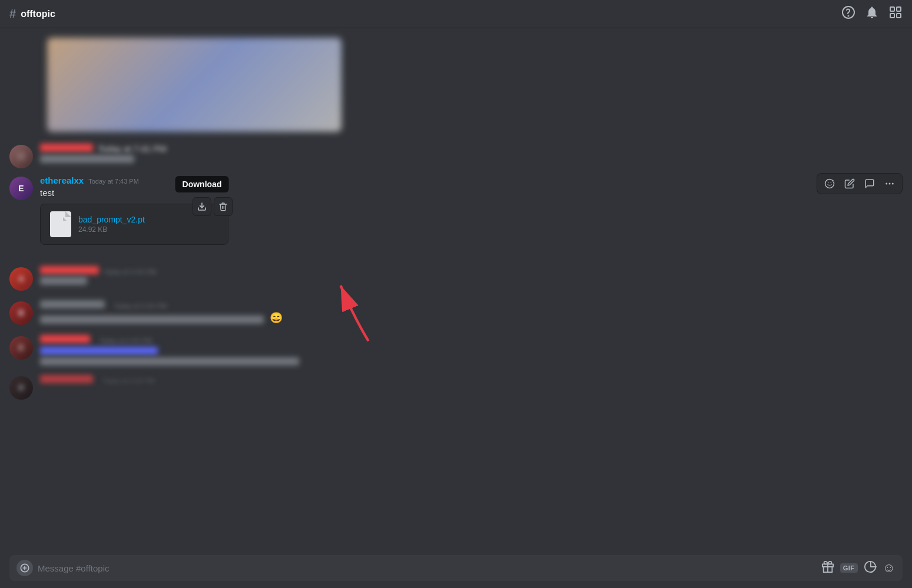 This screenshot has height=588, width=912. What do you see at coordinates (872, 14) in the screenshot?
I see `bell-icon` at bounding box center [872, 14].